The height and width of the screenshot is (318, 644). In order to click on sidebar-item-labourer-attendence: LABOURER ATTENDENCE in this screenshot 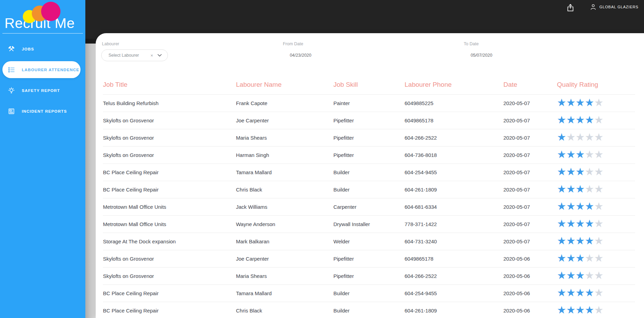, I will do `click(41, 70)`.